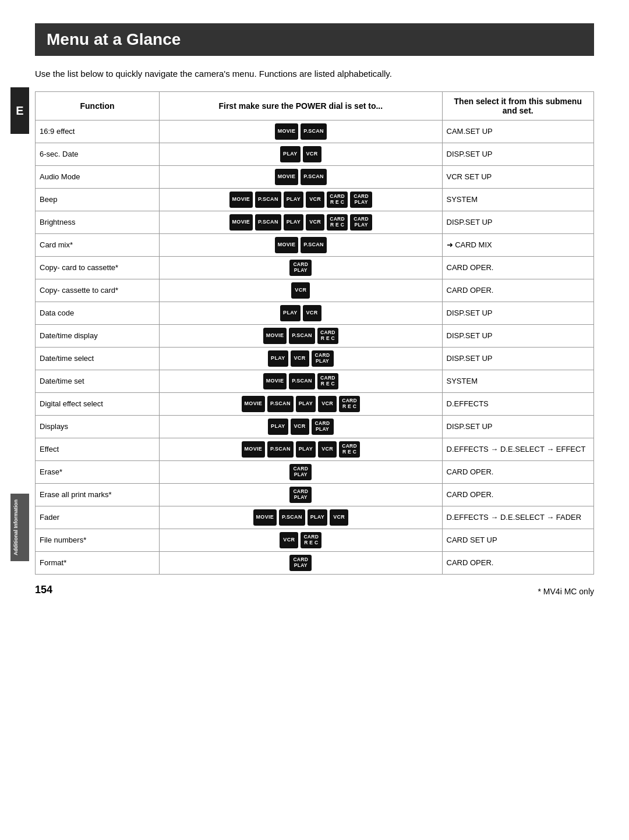  What do you see at coordinates (518, 404) in the screenshot?
I see `cell-submenu: D.EFFECTS` at bounding box center [518, 404].